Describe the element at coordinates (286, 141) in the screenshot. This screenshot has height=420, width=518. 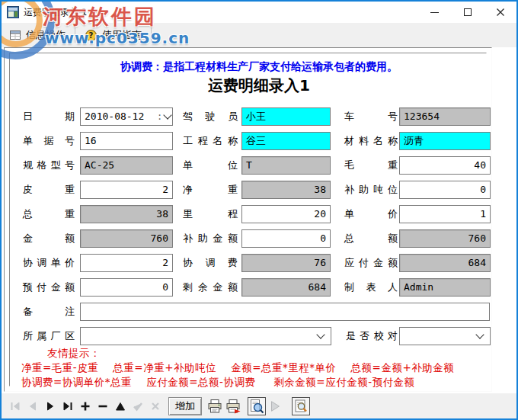
I see `project-name-input: 谷三` at that location.